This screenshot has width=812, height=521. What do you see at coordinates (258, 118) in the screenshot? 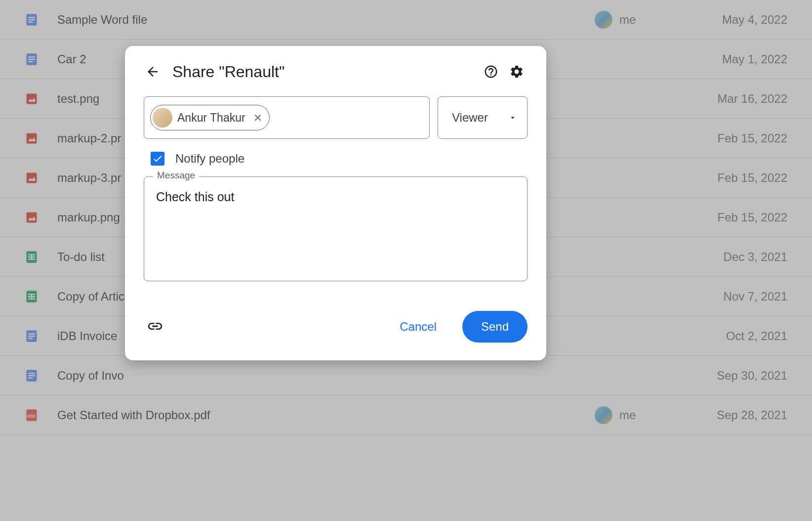
I see `close-icon` at bounding box center [258, 118].